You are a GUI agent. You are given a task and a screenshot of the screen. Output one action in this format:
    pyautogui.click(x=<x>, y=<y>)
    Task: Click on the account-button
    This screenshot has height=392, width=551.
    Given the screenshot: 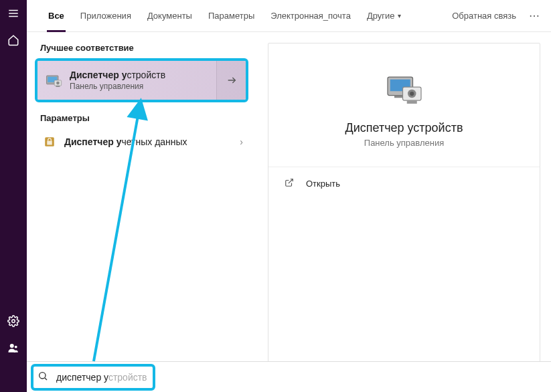 What is the action you would take?
    pyautogui.click(x=13, y=348)
    